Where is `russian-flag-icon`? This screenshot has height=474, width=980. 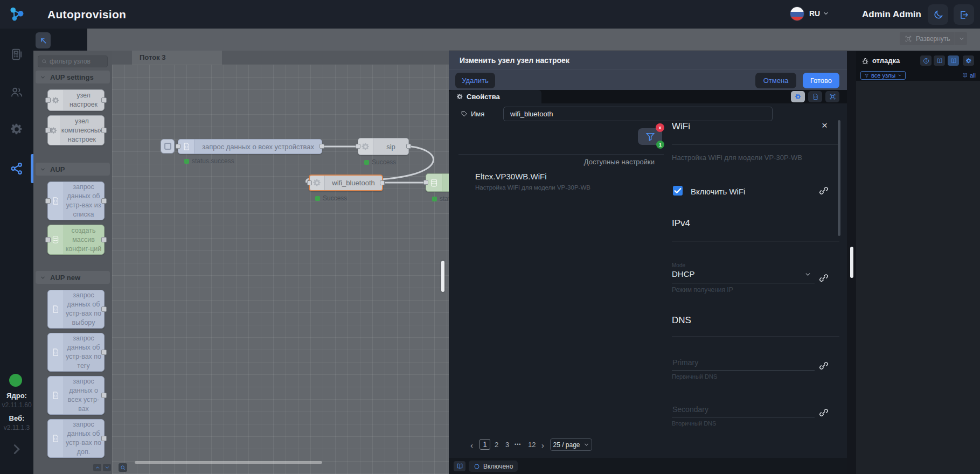 russian-flag-icon is located at coordinates (797, 14).